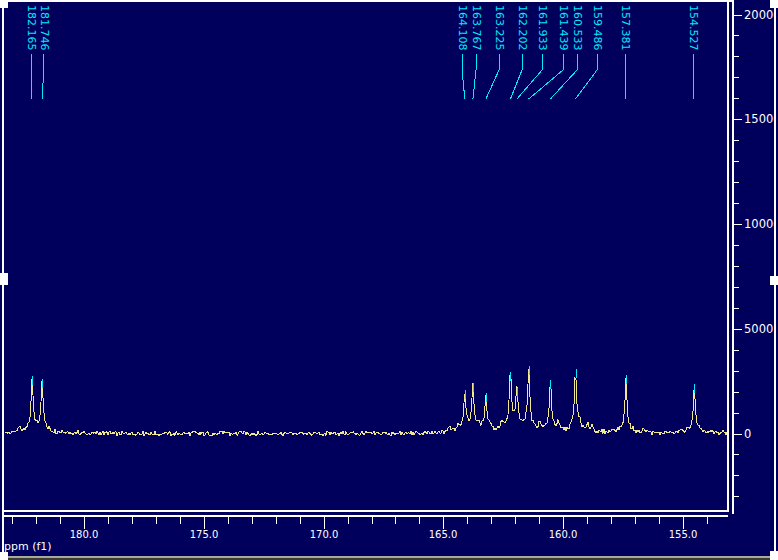 This screenshot has width=778, height=560. What do you see at coordinates (774, 4) in the screenshot?
I see `scroll-handle-top-right` at bounding box center [774, 4].